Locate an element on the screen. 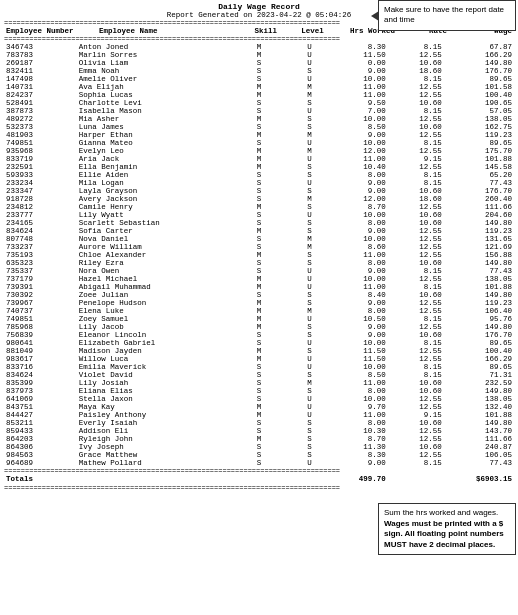  table-row: 737179Hazel MichaelMU10.0012.55138.05 is located at coordinates (259, 279).